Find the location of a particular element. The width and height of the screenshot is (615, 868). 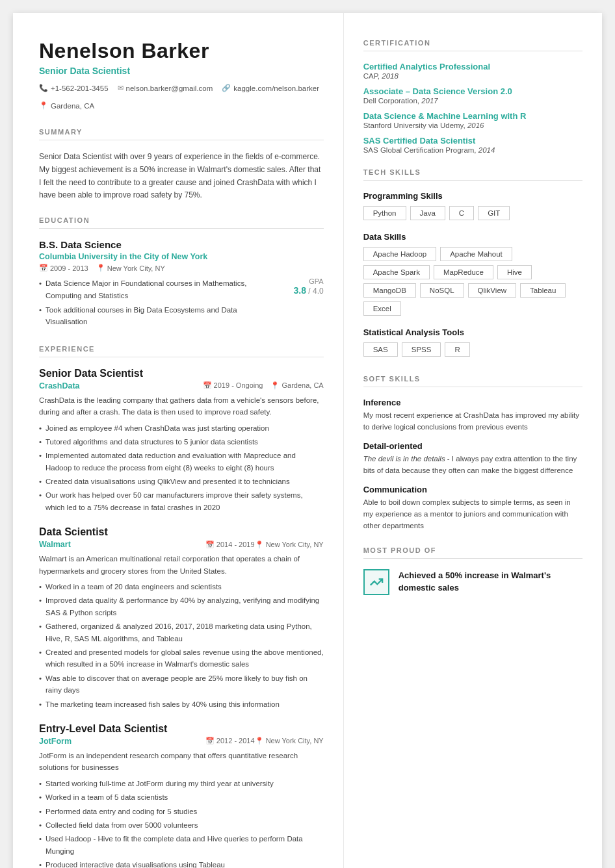

programming-skills-category: Programming Skills Python Java C GIT is located at coordinates (473, 208).